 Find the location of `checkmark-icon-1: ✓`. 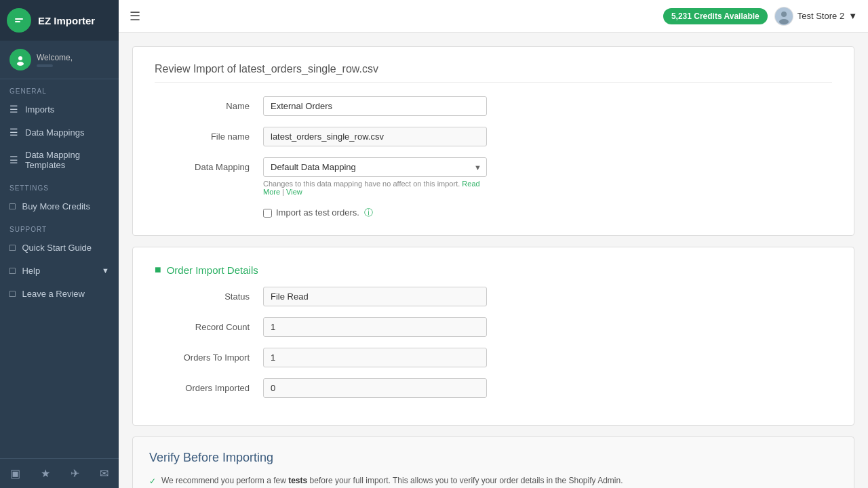

checkmark-icon-1: ✓ is located at coordinates (153, 481).